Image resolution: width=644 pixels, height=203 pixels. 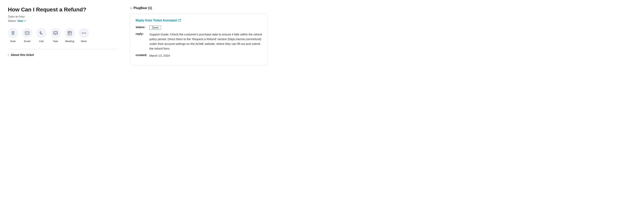 I want to click on email-icon-circle, so click(x=27, y=33).